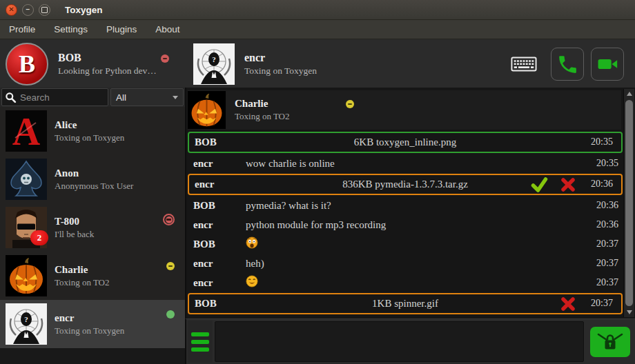 The image size is (635, 364). What do you see at coordinates (90, 125) in the screenshot?
I see `contact-name: Alice` at bounding box center [90, 125].